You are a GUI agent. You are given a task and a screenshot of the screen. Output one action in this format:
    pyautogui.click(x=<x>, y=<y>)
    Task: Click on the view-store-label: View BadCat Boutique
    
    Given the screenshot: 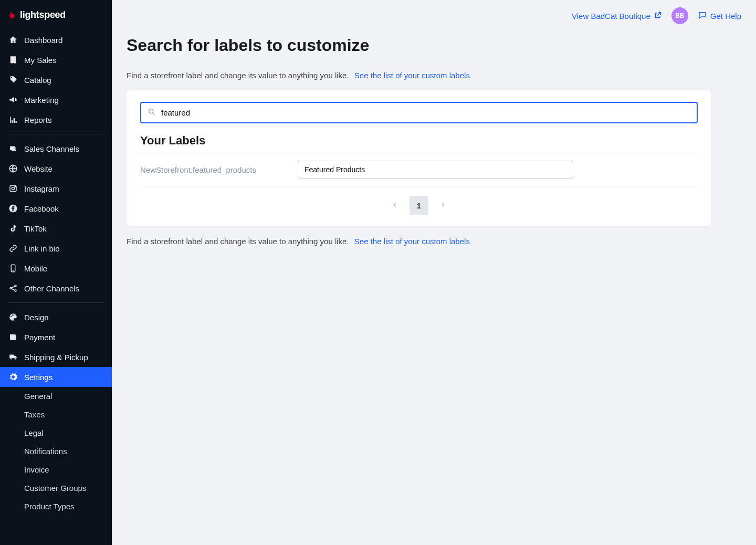 What is the action you would take?
    pyautogui.click(x=611, y=16)
    